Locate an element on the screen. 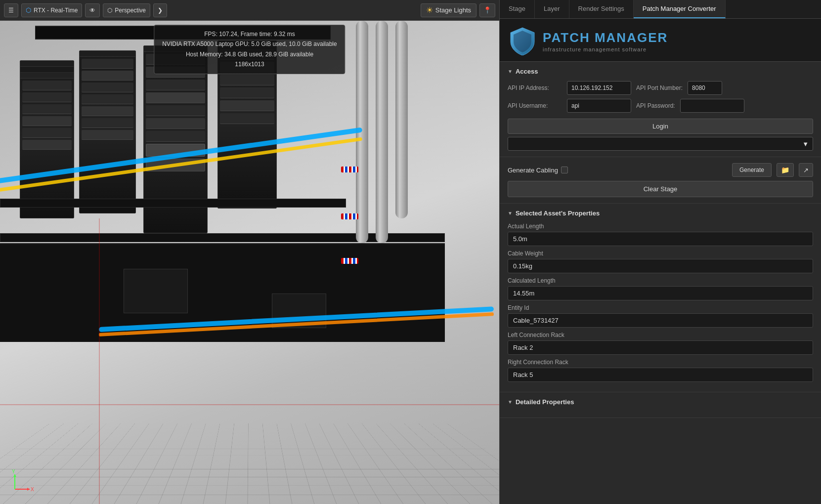 This screenshot has height=504, width=821. access-triangle-icon: ▼ is located at coordinates (510, 71).